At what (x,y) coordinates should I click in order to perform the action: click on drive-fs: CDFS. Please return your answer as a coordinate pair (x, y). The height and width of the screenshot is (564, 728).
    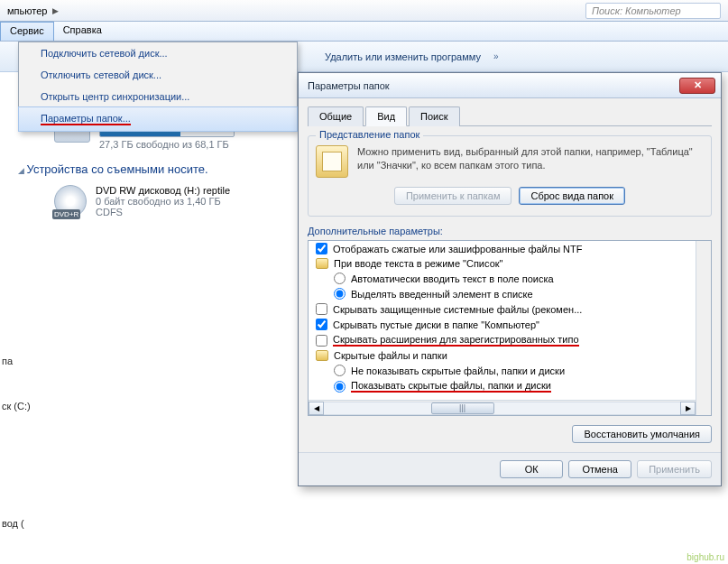
    Looking at the image, I should click on (162, 212).